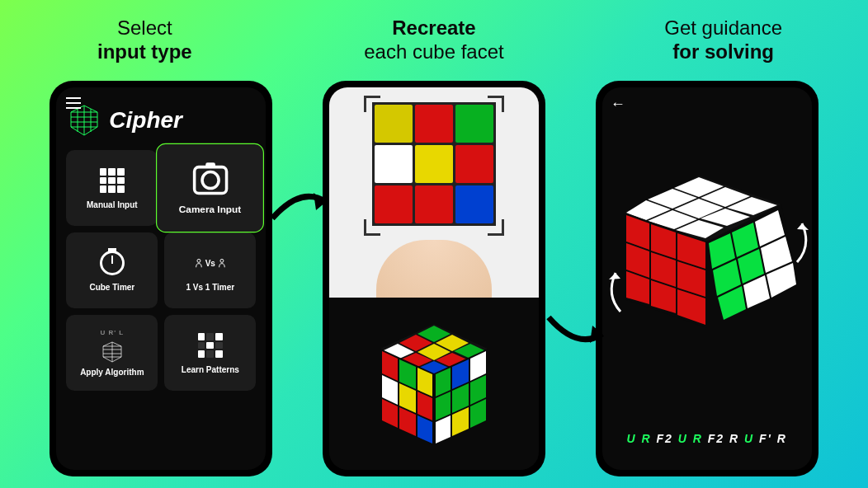  What do you see at coordinates (210, 270) in the screenshot?
I see `tile-1v1-timer: Vs 1 Vs 1 Timer` at bounding box center [210, 270].